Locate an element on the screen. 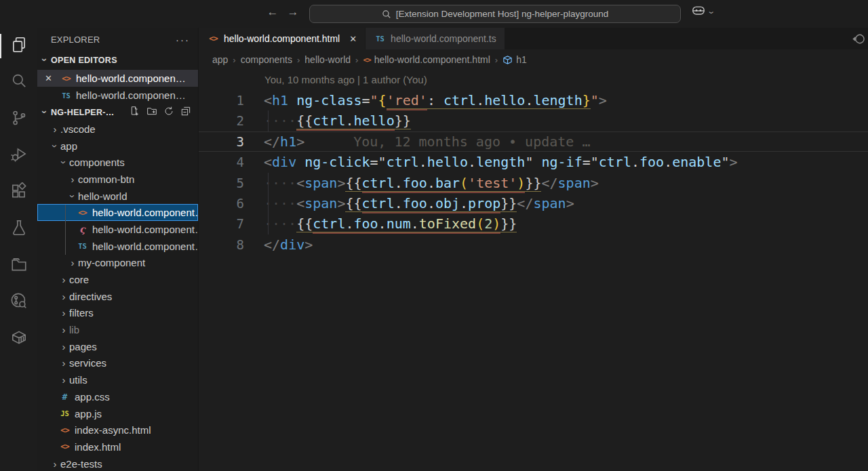 This screenshot has width=868, height=471. tree-file-hello-world-component-: <>hello-world.component… is located at coordinates (118, 213).